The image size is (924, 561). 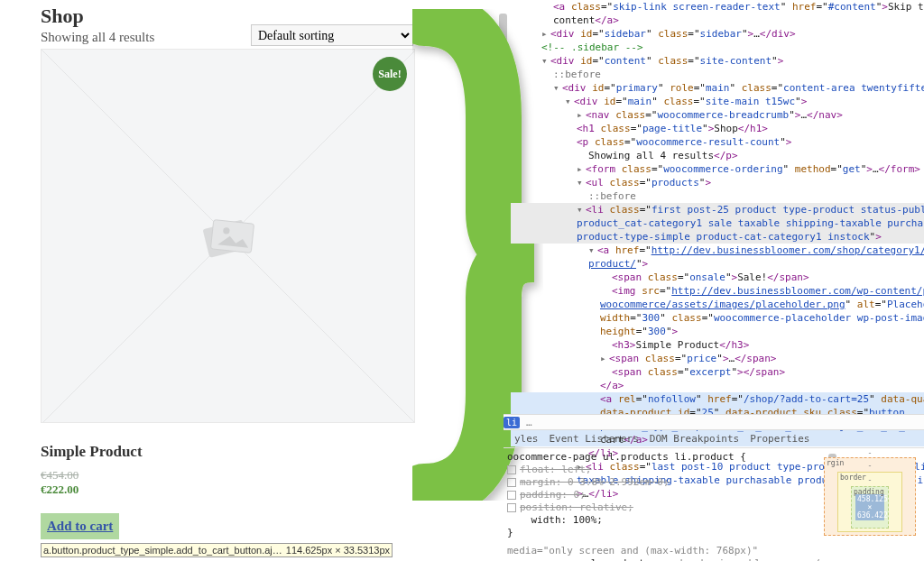 I want to click on tab-event-listeners: Event Listeners, so click(x=594, y=438).